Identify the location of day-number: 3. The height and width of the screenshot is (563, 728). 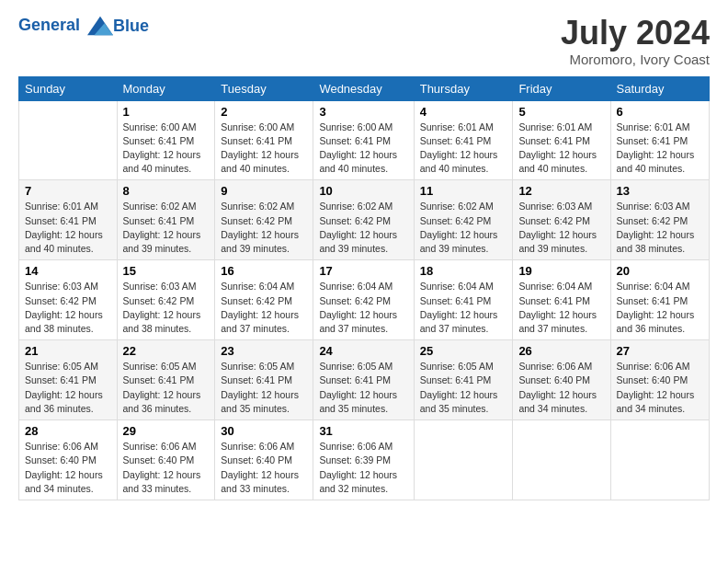
(363, 112).